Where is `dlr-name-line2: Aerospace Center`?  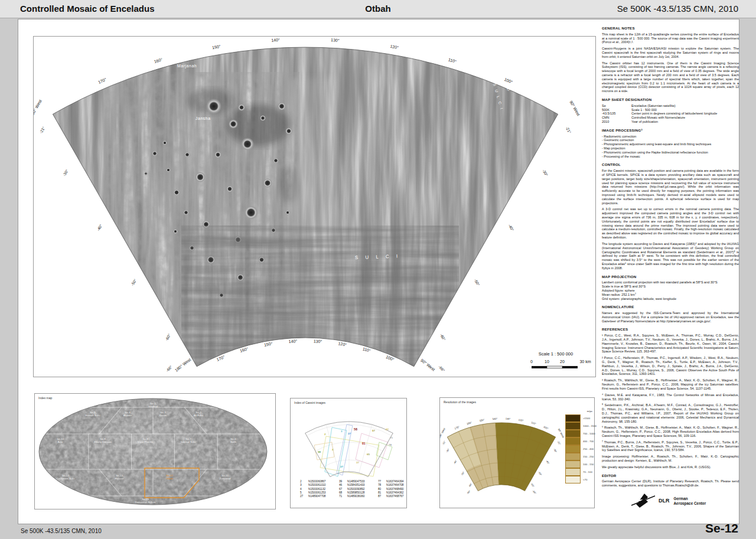 dlr-name-line2: Aerospace Center is located at coordinates (690, 503).